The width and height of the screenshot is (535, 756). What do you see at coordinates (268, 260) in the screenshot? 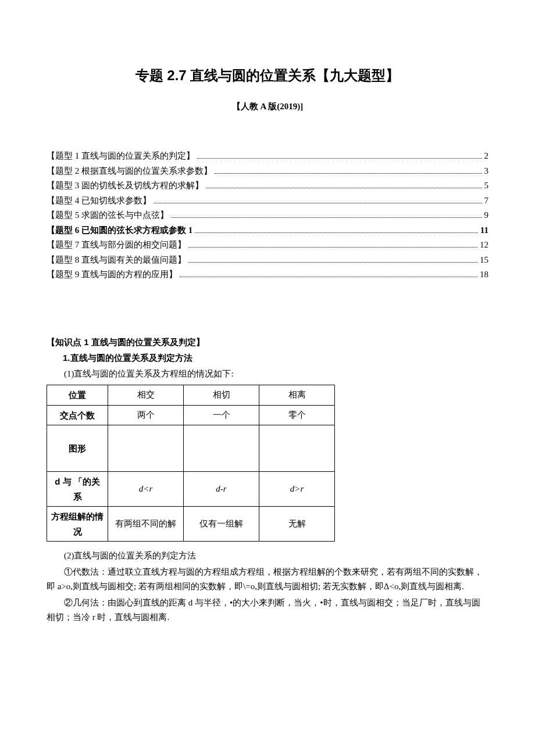
I see `toc-item: 【题型 8 直线与圆有关的最值问题】15` at bounding box center [268, 260].